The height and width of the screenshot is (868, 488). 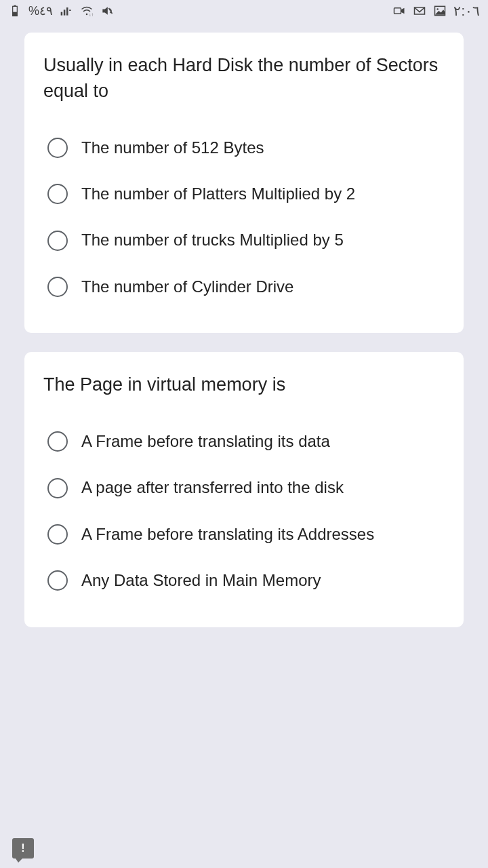 I want to click on status-left: ٤٩% ↓↑, so click(x=61, y=11).